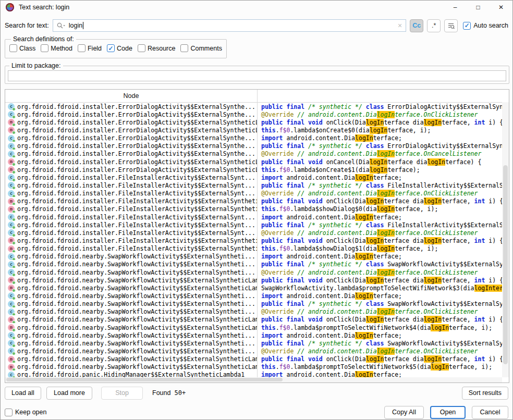 This screenshot has height=420, width=513. Describe the element at coordinates (257, 76) in the screenshot. I see `package-input` at that location.